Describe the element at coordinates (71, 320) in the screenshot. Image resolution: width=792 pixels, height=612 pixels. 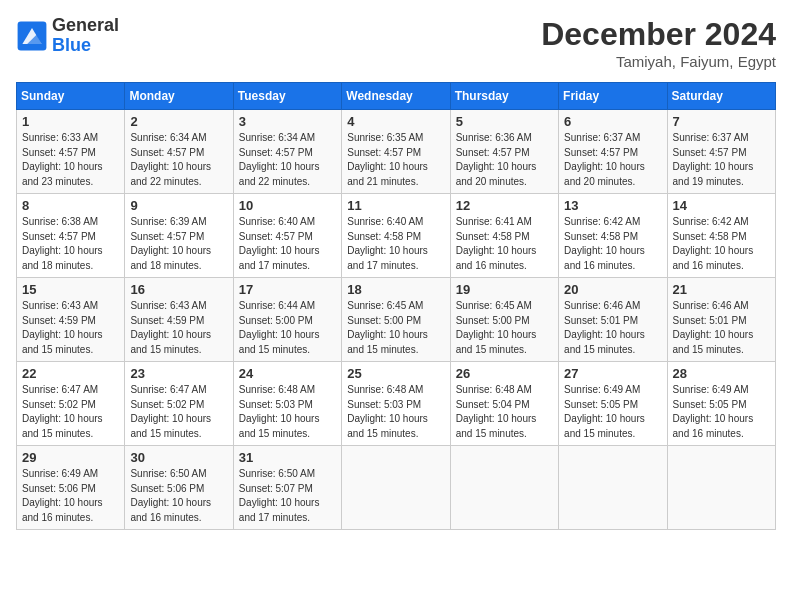
I see `calendar-cell: 15Sunrise: 6:43 AM Sunset: 4:59 PM Dayli…` at that location.